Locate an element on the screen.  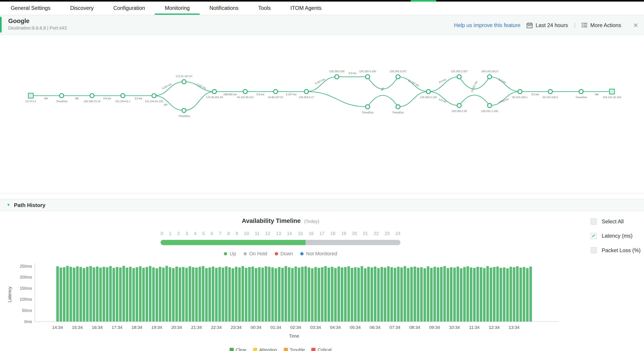
path-node-125.250.3.80 is located at coordinates (337, 77).